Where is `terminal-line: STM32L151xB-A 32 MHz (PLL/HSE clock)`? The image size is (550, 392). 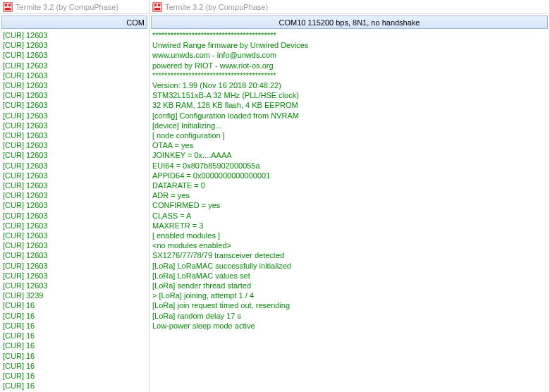 terminal-line: STM32L151xB-A 32 MHz (PLL/HSE clock) is located at coordinates (350, 95).